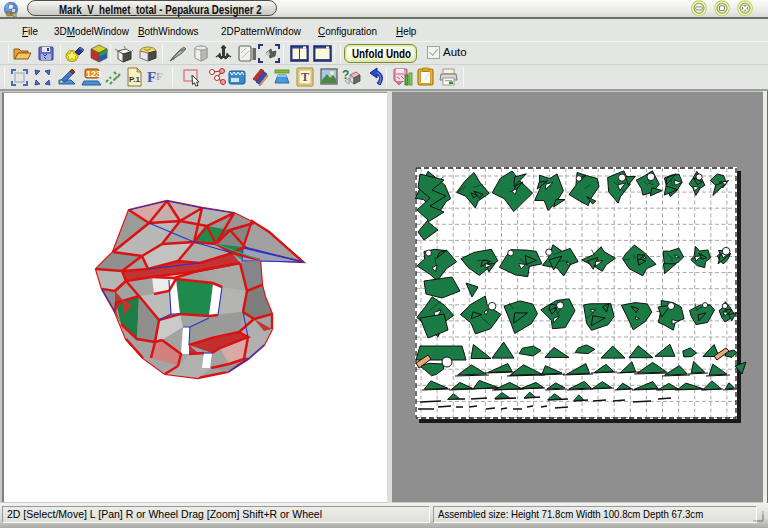 The height and width of the screenshot is (528, 768). Describe the element at coordinates (305, 77) in the screenshot. I see `svg-text: T` at that location.